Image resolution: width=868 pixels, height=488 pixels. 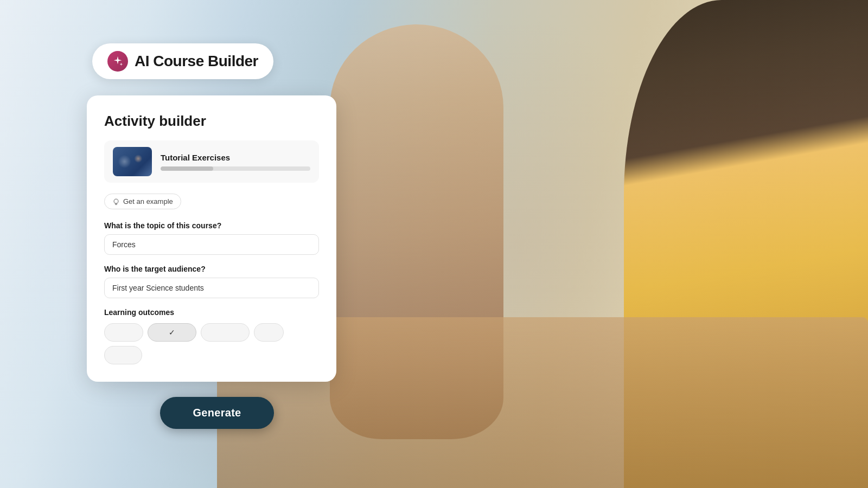 I want to click on generate-button-label: Generate, so click(x=217, y=413).